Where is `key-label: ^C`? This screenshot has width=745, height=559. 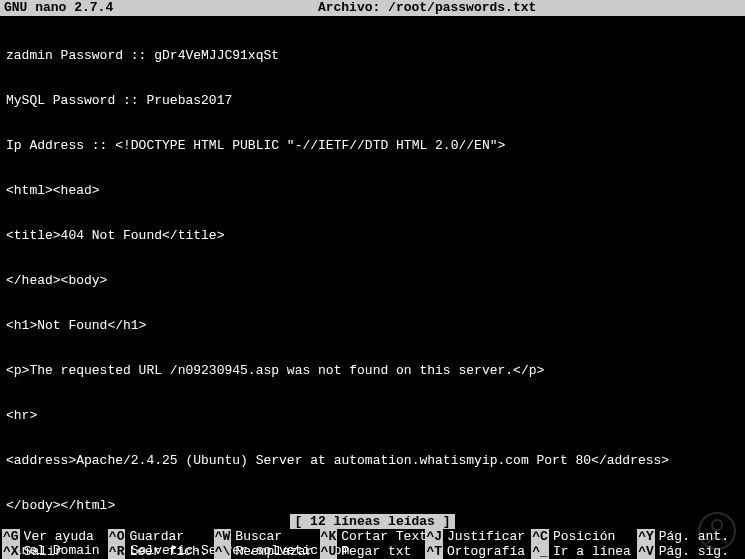
key-label: ^C is located at coordinates (540, 536).